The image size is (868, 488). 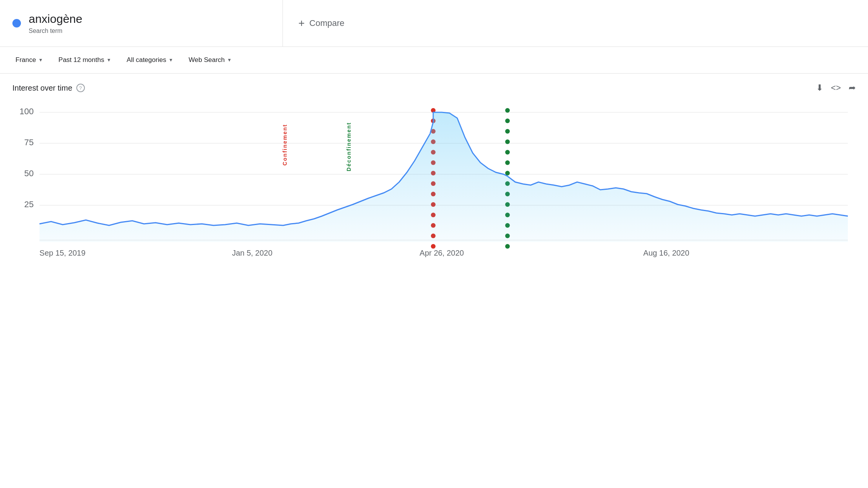 What do you see at coordinates (171, 60) in the screenshot?
I see `categories-chevron-icon: ▼` at bounding box center [171, 60].